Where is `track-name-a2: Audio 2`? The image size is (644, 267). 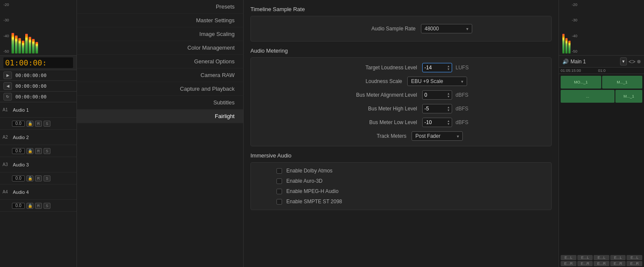 track-name-a2: Audio 2 is located at coordinates (44, 137).